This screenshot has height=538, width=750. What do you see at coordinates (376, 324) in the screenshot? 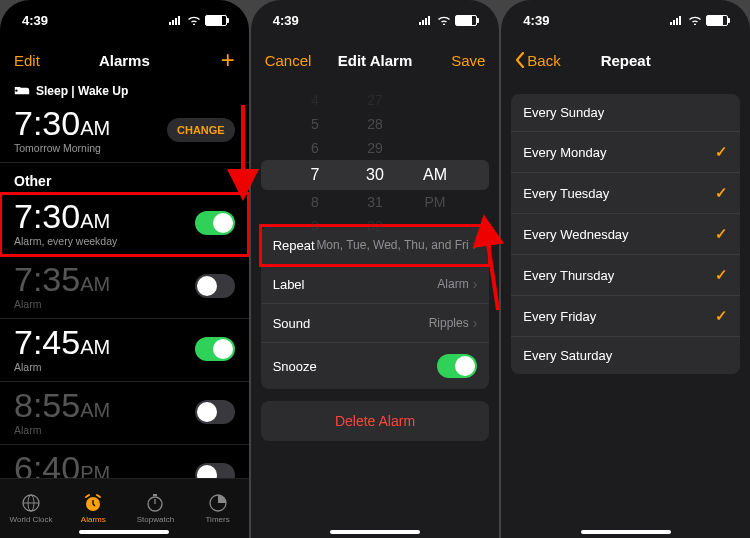
I see `sound-cell: Sound Ripples›` at bounding box center [376, 324].